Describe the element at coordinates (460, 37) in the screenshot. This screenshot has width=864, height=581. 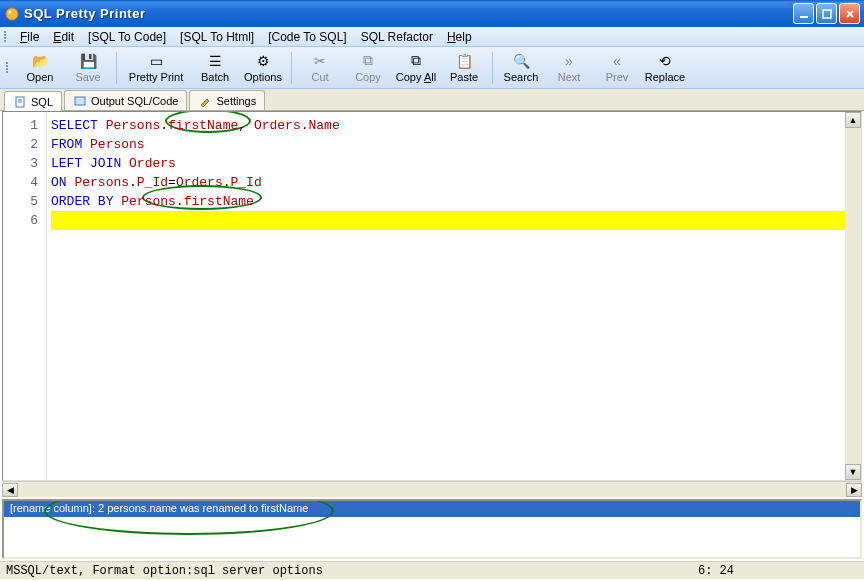
I see `menu-help: Help` at that location.